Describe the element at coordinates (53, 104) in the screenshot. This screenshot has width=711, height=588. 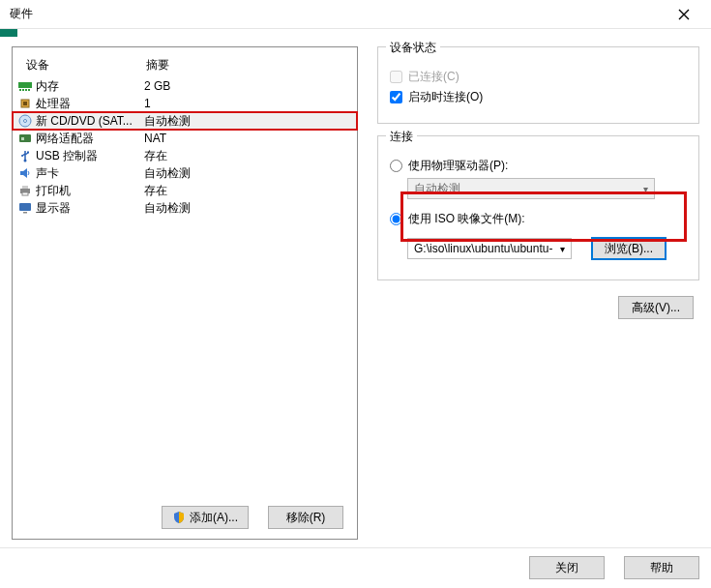
I see `device-name: 处理器` at that location.